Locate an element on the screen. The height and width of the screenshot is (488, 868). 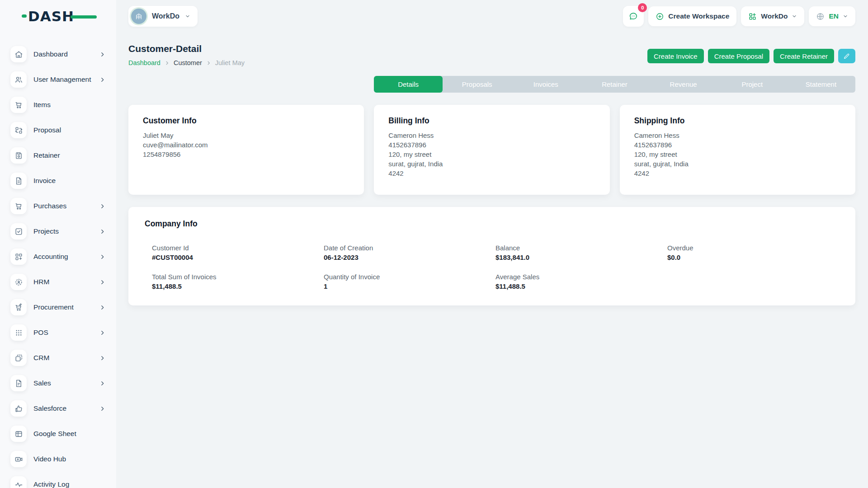
workspace-selector: WorkDo is located at coordinates (163, 16).